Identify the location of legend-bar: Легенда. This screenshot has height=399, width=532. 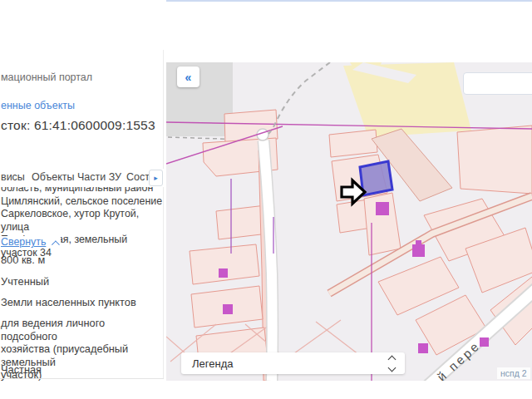
(293, 363).